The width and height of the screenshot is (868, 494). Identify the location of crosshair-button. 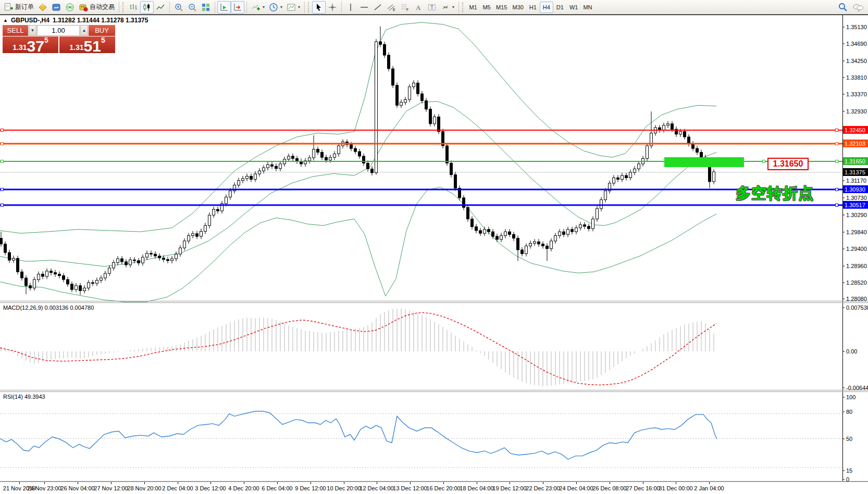
(332, 7).